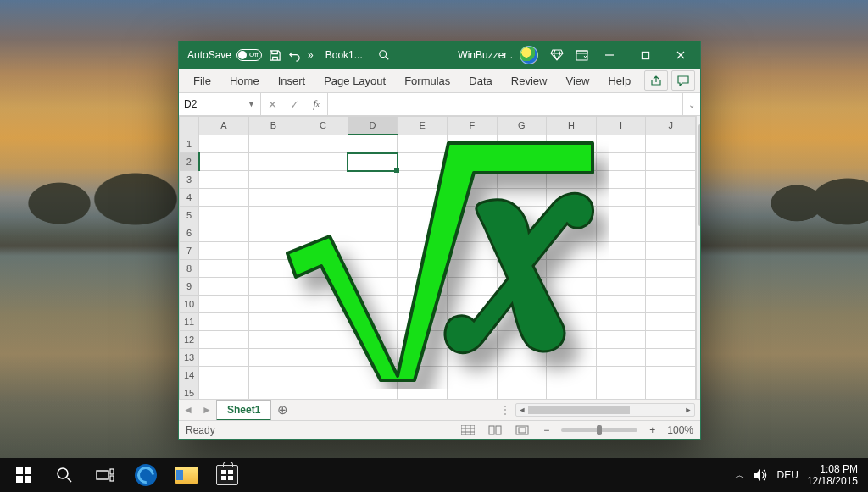 This screenshot has height=492, width=868. Describe the element at coordinates (373, 126) in the screenshot. I see `column-header: D` at that location.